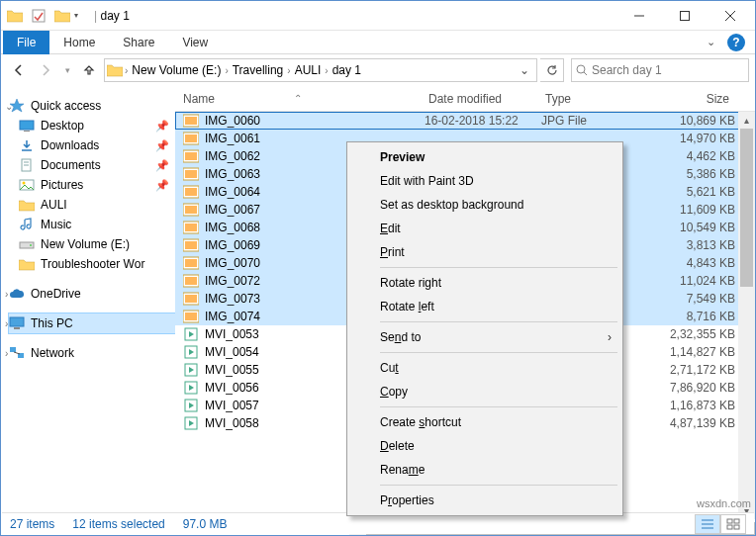 This screenshot has height=536, width=756. I want to click on close-button, so click(730, 16).